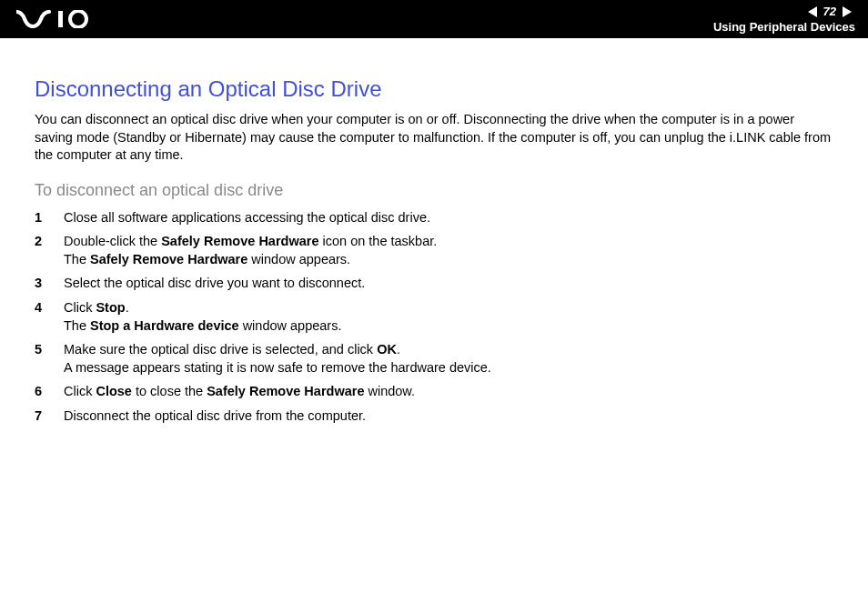 The width and height of the screenshot is (868, 613). What do you see at coordinates (830, 11) in the screenshot?
I see `page-nav: 72` at bounding box center [830, 11].